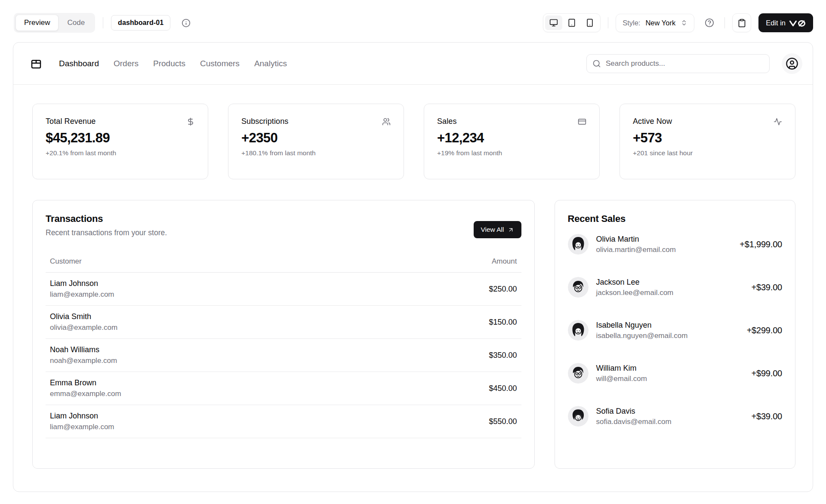 This screenshot has height=504, width=826. Describe the element at coordinates (786, 23) in the screenshot. I see `edit-in-v0-button: Edit in` at that location.